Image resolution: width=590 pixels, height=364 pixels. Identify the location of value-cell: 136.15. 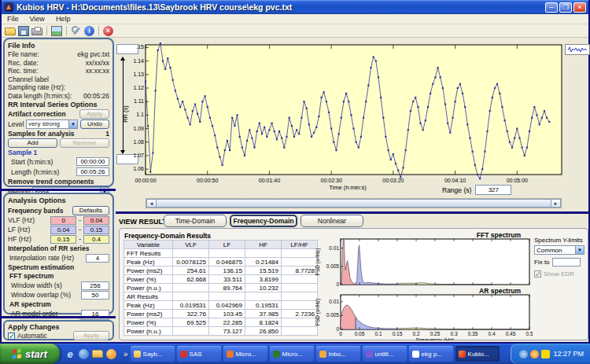
(227, 270).